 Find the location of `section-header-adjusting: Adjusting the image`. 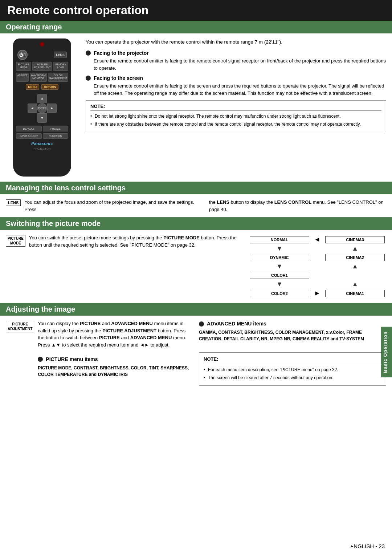

section-header-adjusting: Adjusting the image is located at coordinates (196, 309).